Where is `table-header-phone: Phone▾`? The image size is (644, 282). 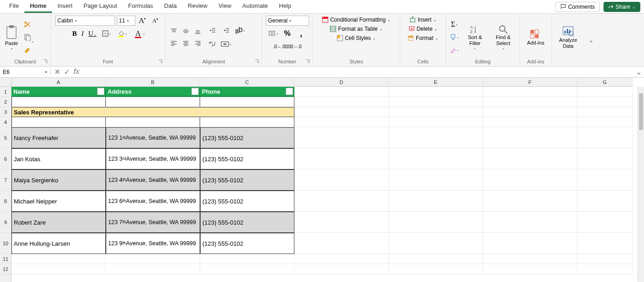 table-header-phone: Phone▾ is located at coordinates (247, 92).